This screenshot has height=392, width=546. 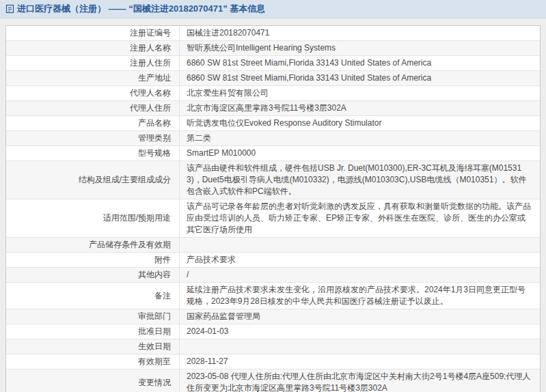 I want to click on row-value: 该产品由硬件和软件组成，硬件包括USB Jr. Duet(M010300),ER…, so click(x=359, y=180).